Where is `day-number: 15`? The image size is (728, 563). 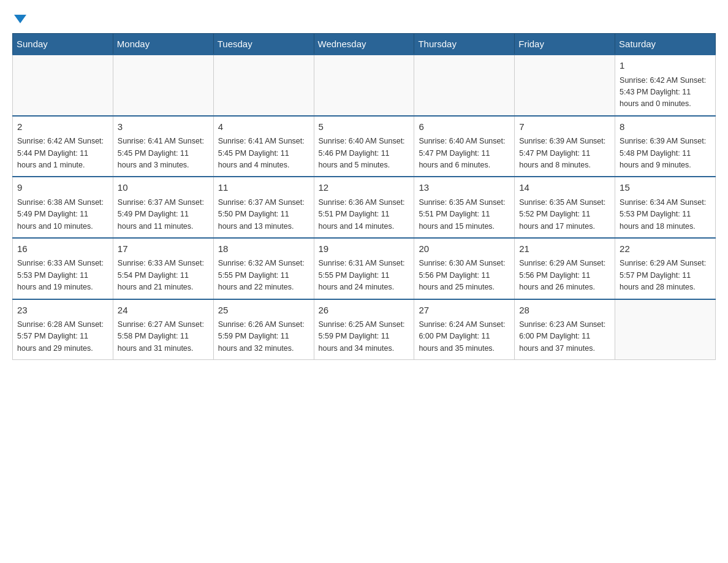
day-number: 15 is located at coordinates (665, 188).